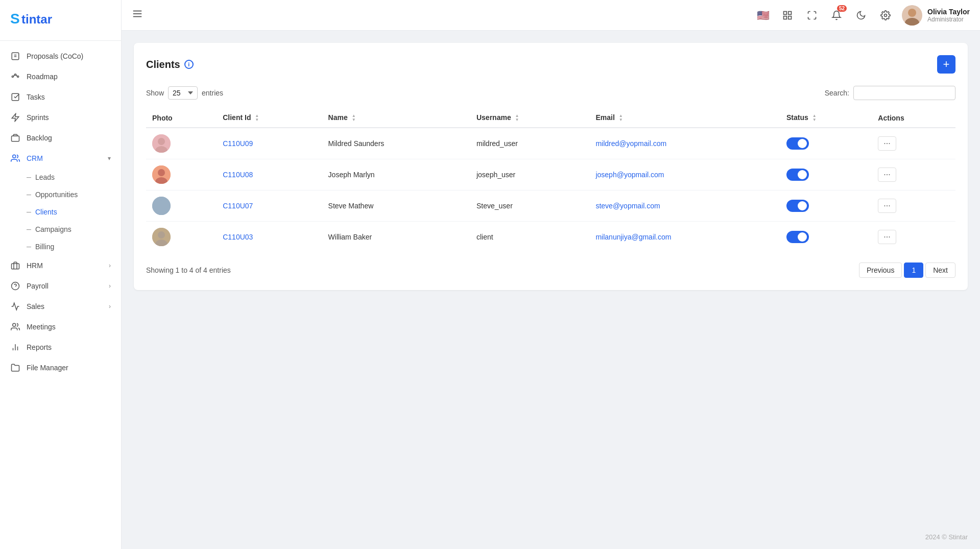 Image resolution: width=980 pixels, height=549 pixels. What do you see at coordinates (60, 247) in the screenshot?
I see `sidebar-item-billing: – Billing` at bounding box center [60, 247].